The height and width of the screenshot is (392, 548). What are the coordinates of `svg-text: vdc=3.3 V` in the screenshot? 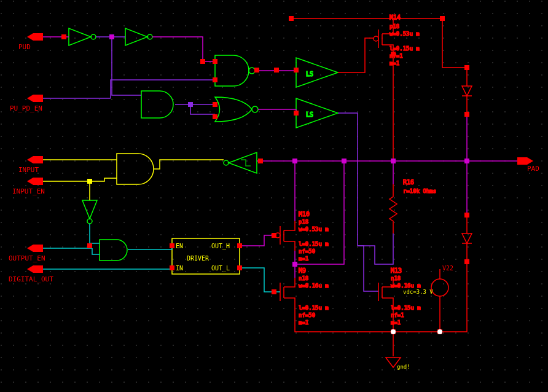 It's located at (418, 292).